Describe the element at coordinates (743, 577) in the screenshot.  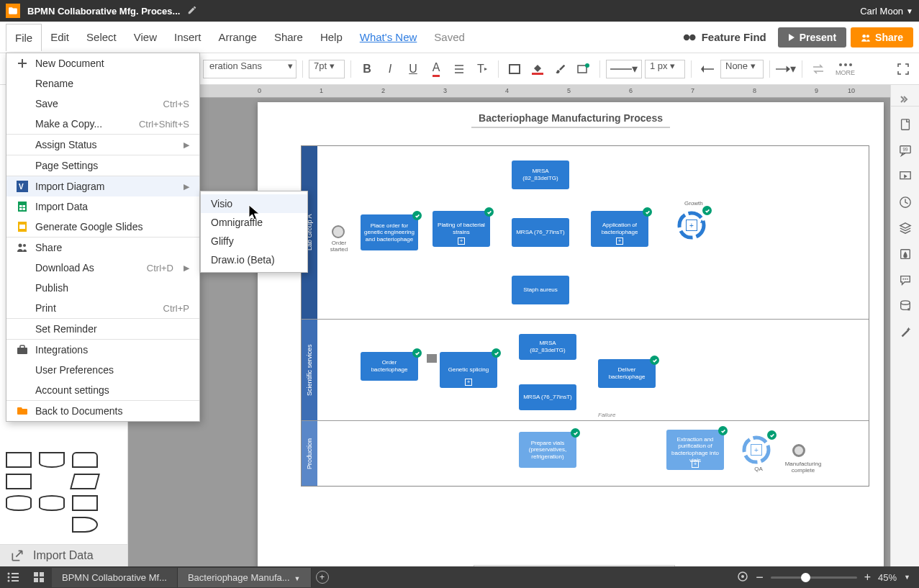
I see `zoom-reset-icon` at that location.